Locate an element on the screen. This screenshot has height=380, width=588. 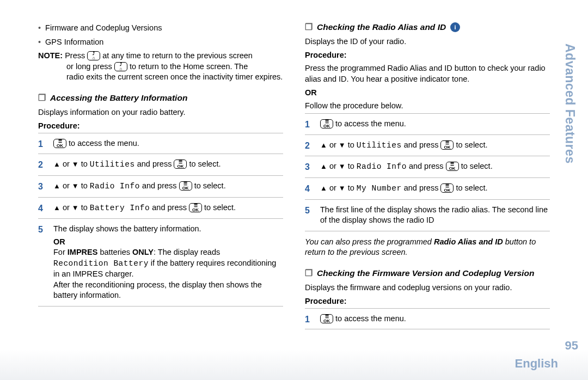
note-label: NOTE: is located at coordinates (50, 56).